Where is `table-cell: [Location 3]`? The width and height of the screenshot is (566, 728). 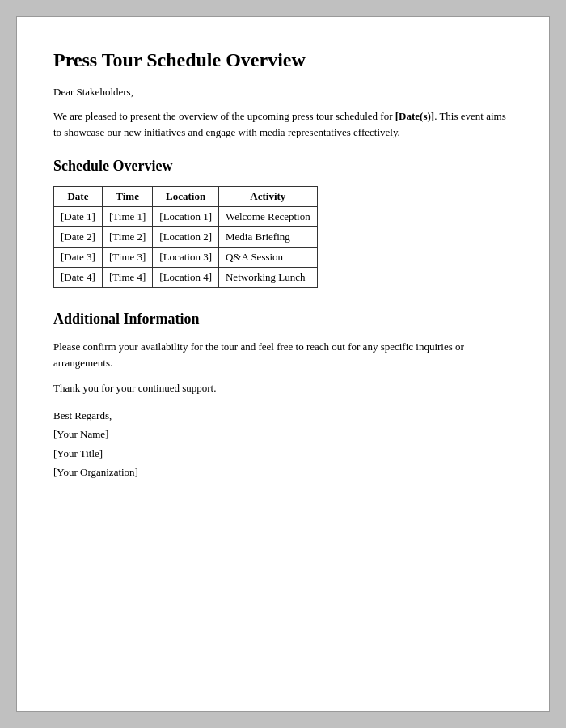 table-cell: [Location 3] is located at coordinates (186, 257).